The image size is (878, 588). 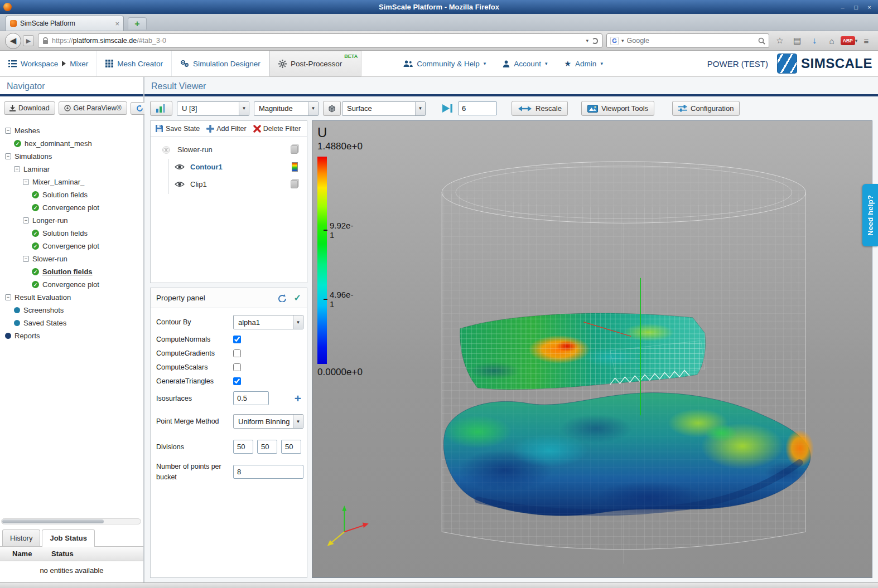 I want to click on save-state-button: Save State, so click(x=177, y=128).